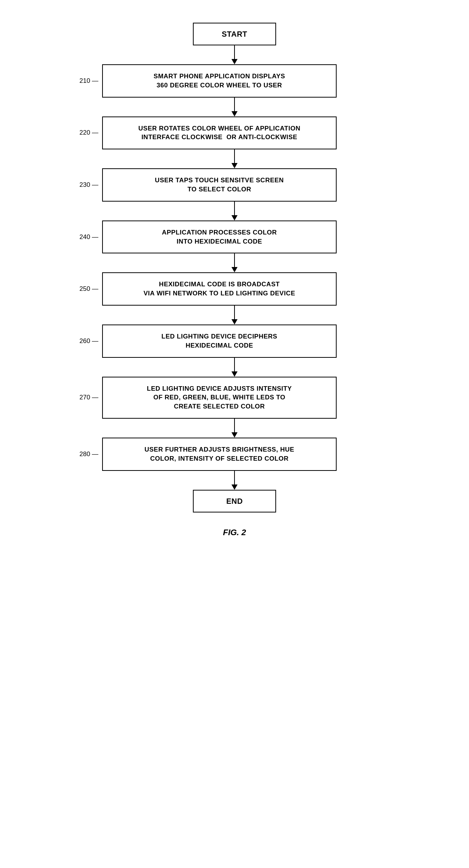 This screenshot has height=868, width=469. What do you see at coordinates (234, 341) in the screenshot?
I see `step-row-260: 260 — LED LIGHTING DEVICE DECIPHERSHEXID…` at bounding box center [234, 341].